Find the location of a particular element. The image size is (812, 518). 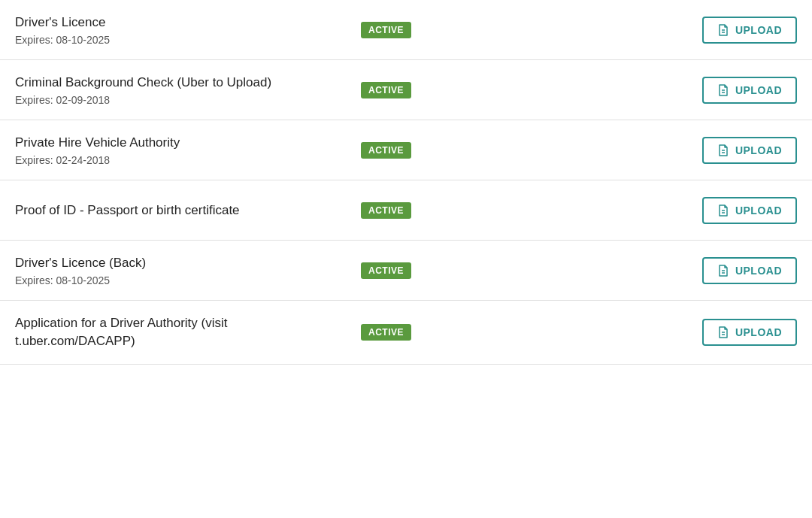

document-row: Proof of ID - Passport or birth certific… is located at coordinates (406, 211).